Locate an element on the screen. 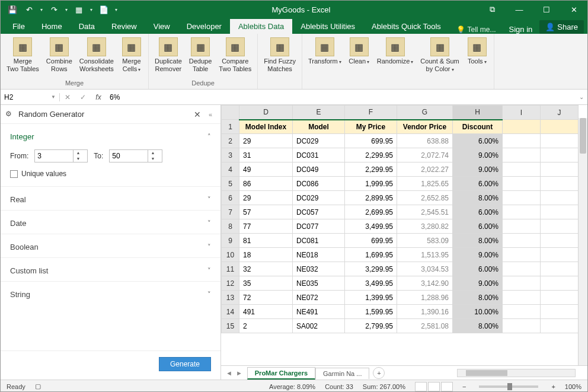  cell: 1,699.95 is located at coordinates (371, 255).